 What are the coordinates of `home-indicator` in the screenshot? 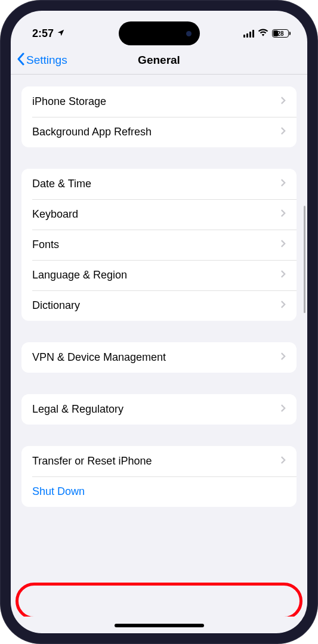 It's located at (159, 626).